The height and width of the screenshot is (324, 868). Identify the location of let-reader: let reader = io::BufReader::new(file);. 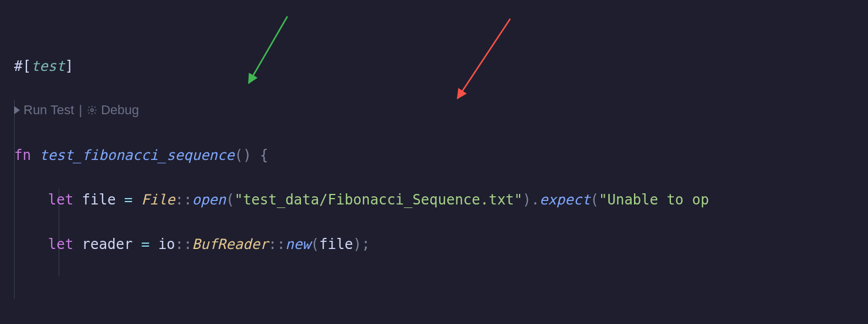
(441, 244).